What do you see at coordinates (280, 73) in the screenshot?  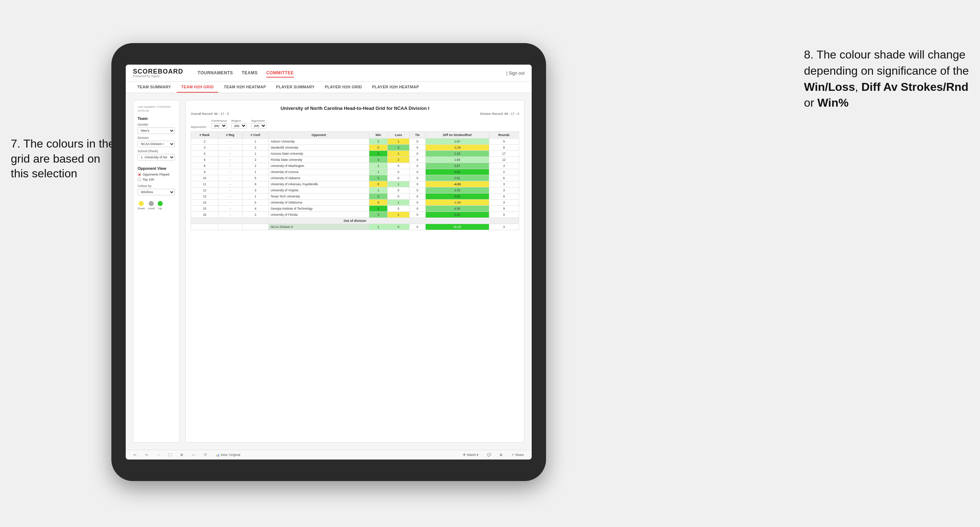 I see `nav-committee: COMMITTEE` at bounding box center [280, 73].